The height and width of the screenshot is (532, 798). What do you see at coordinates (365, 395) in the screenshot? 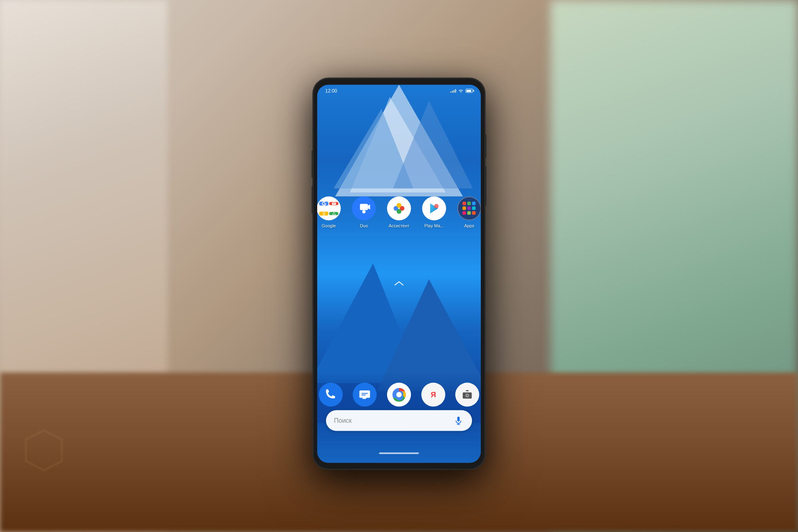
I see `messages-svg` at bounding box center [365, 395].